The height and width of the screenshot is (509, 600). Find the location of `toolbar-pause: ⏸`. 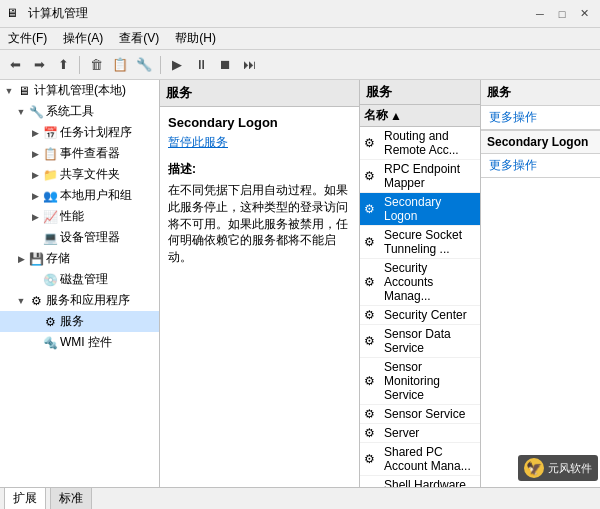

toolbar-pause: ⏸ is located at coordinates (201, 65).